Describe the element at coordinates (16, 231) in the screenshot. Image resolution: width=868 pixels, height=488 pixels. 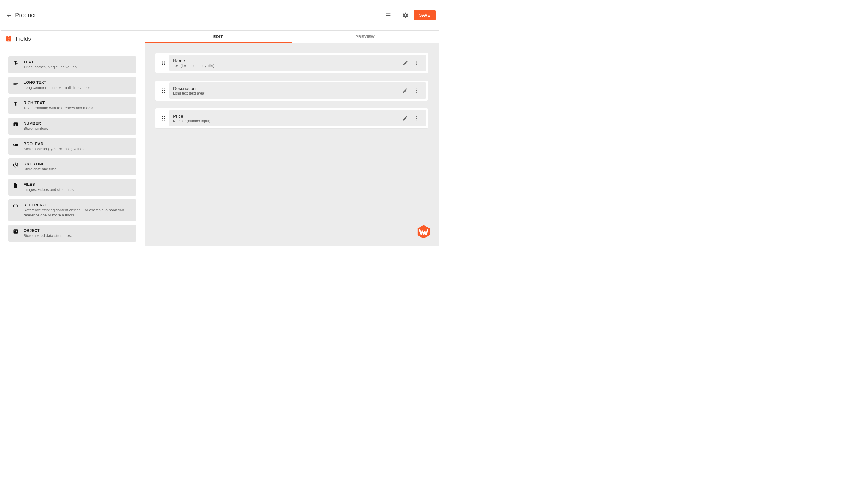
I see `object-icon` at that location.